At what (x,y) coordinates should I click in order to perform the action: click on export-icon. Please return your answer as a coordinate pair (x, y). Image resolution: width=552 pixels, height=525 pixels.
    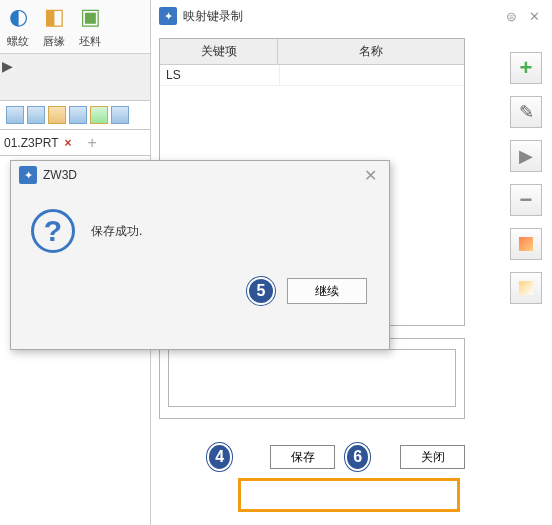
    Looking at the image, I should click on (526, 244).